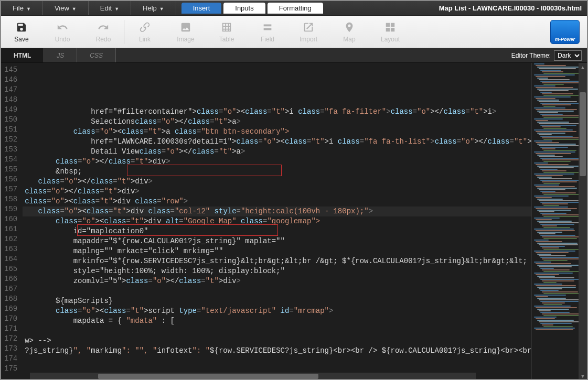 The image size is (588, 380). Describe the element at coordinates (21, 39) in the screenshot. I see `save-label: Save` at that location.